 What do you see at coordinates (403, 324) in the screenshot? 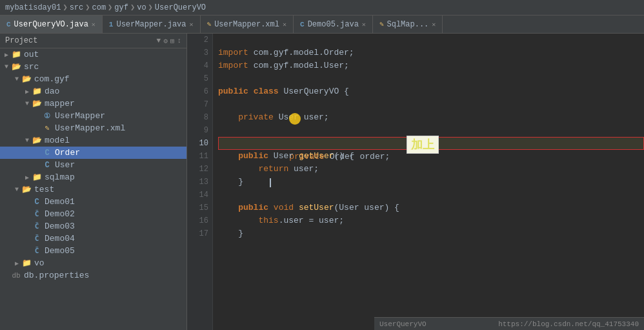
I see `status-class-name: UserQueryVO` at bounding box center [403, 324].